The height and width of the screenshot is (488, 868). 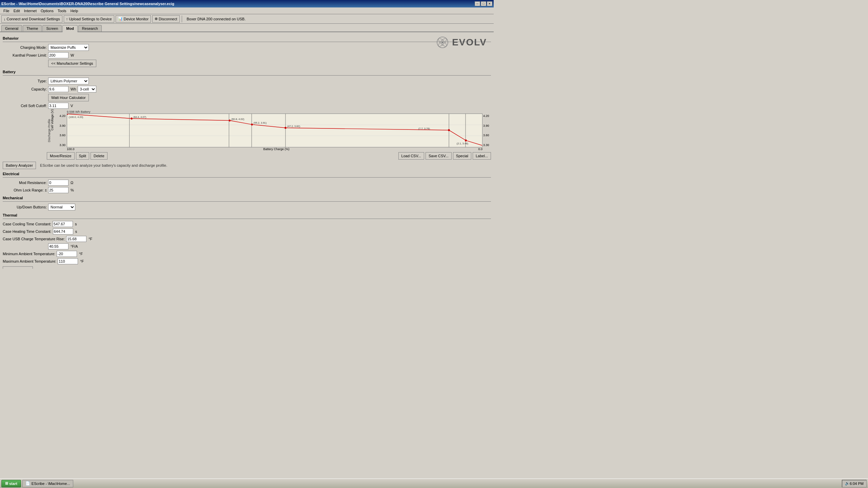 What do you see at coordinates (247, 81) in the screenshot?
I see `battery-type-row: Type: Lithium Polymer` at bounding box center [247, 81].